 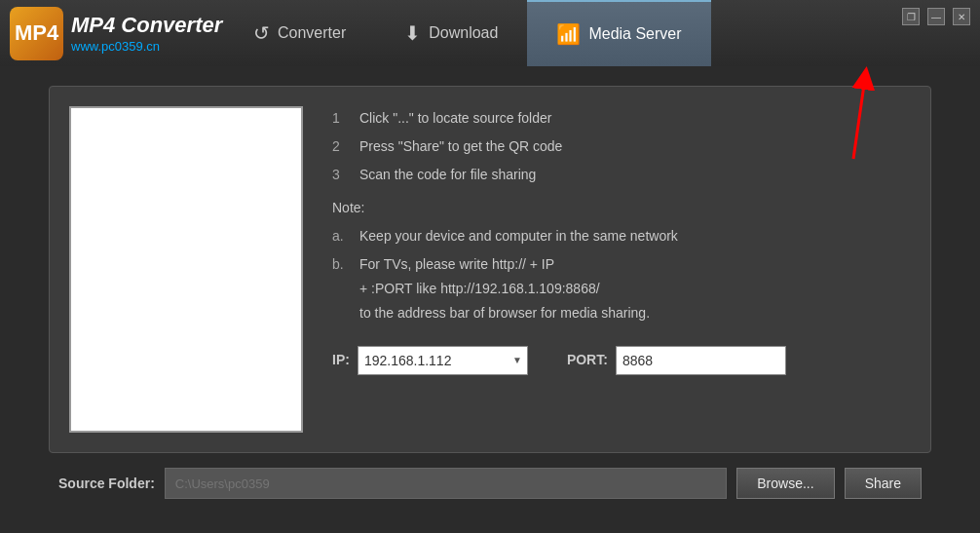 What do you see at coordinates (518, 236) in the screenshot?
I see `note-a-text: Keep your device and computer in the sam…` at bounding box center [518, 236].